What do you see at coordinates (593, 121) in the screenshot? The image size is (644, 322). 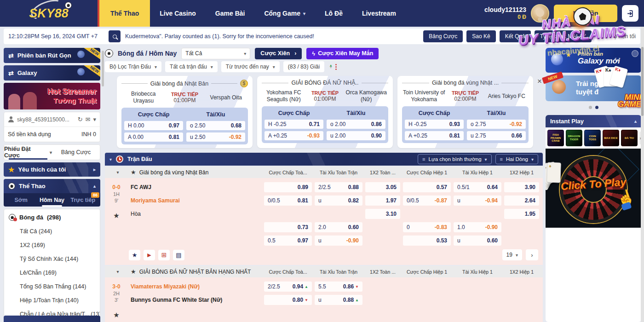 I see `instant-play-header: Instant Play ▴` at bounding box center [593, 121].